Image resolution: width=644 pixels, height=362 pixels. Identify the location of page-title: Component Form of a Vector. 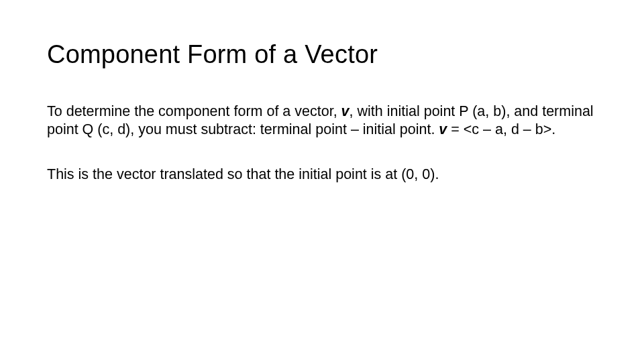
(322, 55).